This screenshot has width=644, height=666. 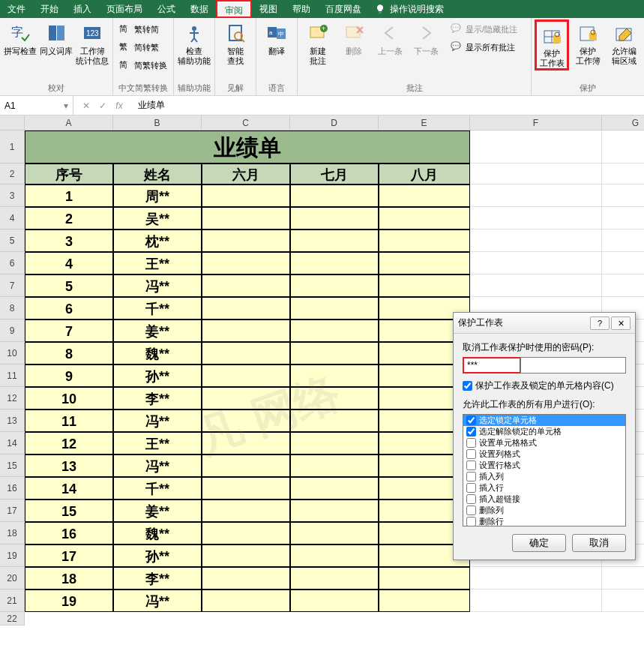 I want to click on table-data-cell: 魏**, so click(x=157, y=533).